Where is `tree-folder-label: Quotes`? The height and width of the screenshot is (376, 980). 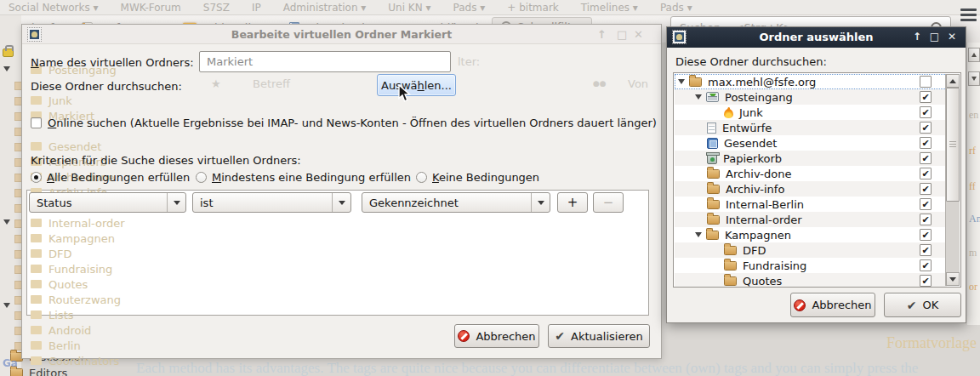
tree-folder-label: Quotes is located at coordinates (762, 281).